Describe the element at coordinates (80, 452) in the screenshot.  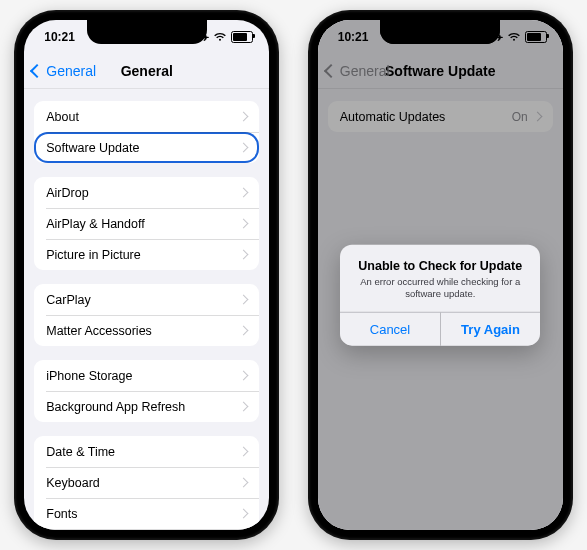
I see `row-label: Date & Time` at that location.